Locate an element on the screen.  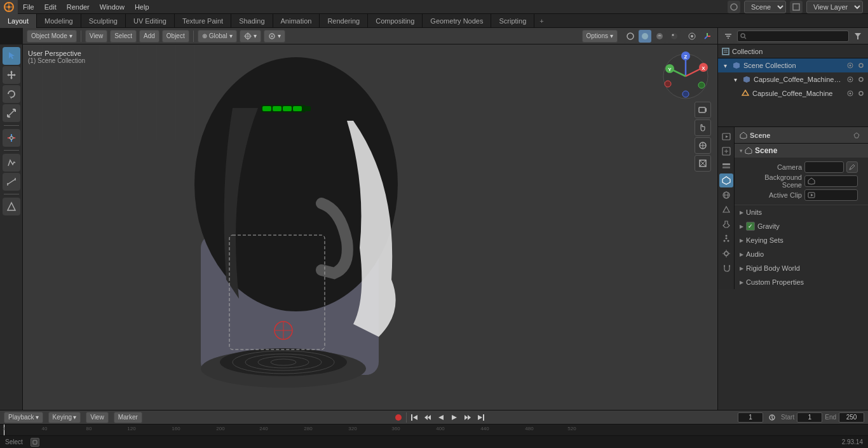
proportional-edit-btn: ▾ is located at coordinates (275, 36).